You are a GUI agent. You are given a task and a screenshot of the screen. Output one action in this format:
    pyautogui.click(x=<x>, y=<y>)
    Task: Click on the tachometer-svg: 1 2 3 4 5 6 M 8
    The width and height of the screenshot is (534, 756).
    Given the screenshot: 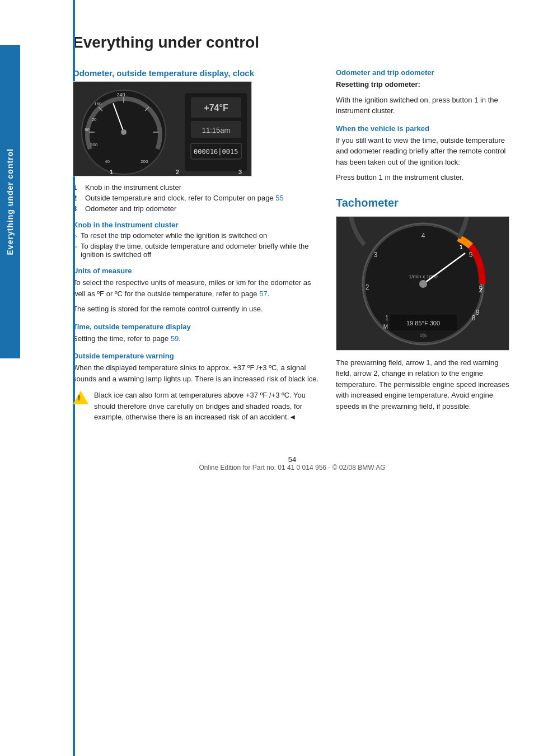 What is the action you would take?
    pyautogui.click(x=423, y=283)
    